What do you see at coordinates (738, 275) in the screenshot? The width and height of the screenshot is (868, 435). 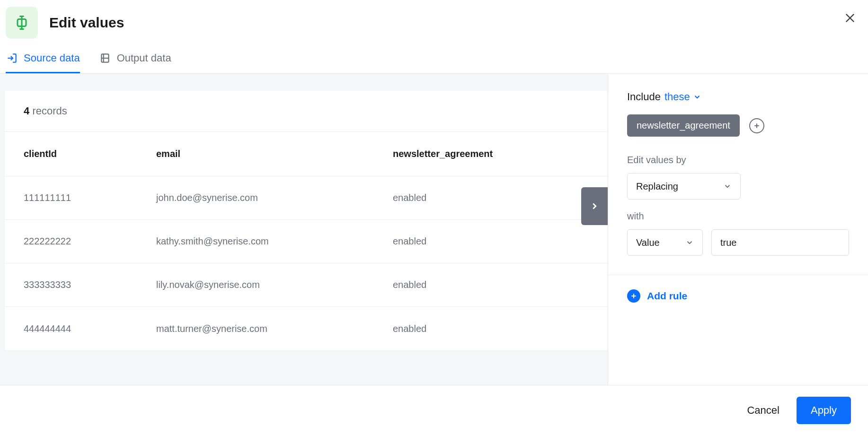 I see `divider` at bounding box center [738, 275].